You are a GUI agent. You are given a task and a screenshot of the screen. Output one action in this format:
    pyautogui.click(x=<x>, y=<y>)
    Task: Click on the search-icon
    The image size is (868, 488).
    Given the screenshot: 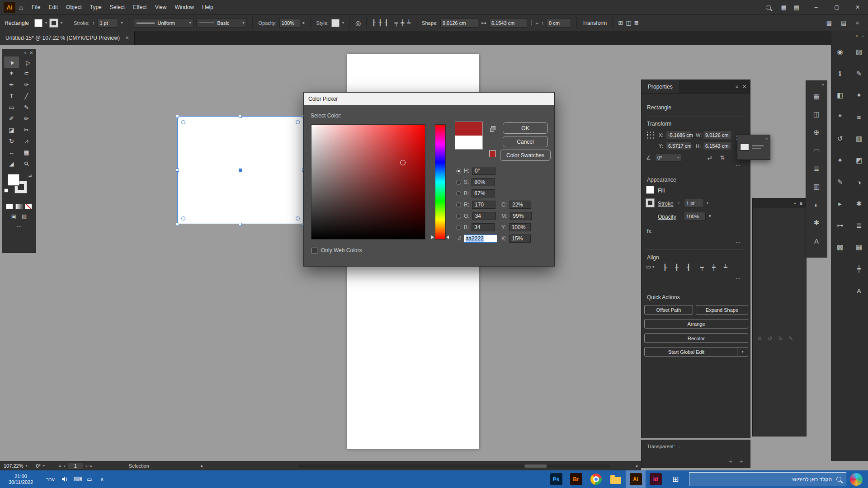 What is the action you would take?
    pyautogui.click(x=769, y=7)
    